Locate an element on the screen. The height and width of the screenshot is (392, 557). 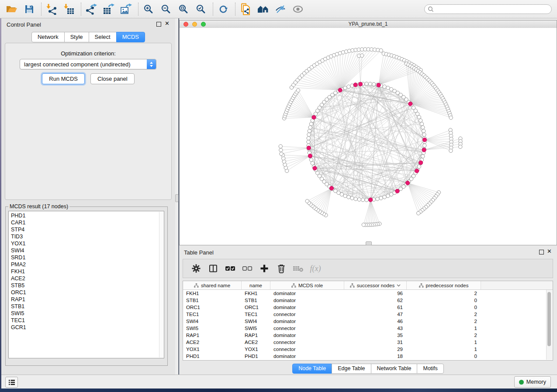
table-row: SWI4SWI4dominator462 is located at coordinates (368, 321).